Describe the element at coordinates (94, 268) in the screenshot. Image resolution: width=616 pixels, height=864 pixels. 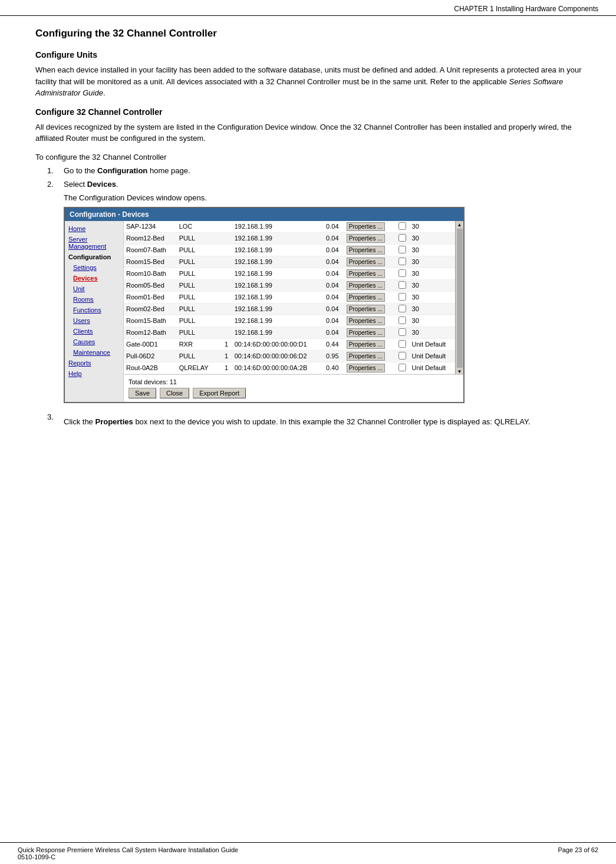
I see `sidebar-item-settings: Settings` at that location.